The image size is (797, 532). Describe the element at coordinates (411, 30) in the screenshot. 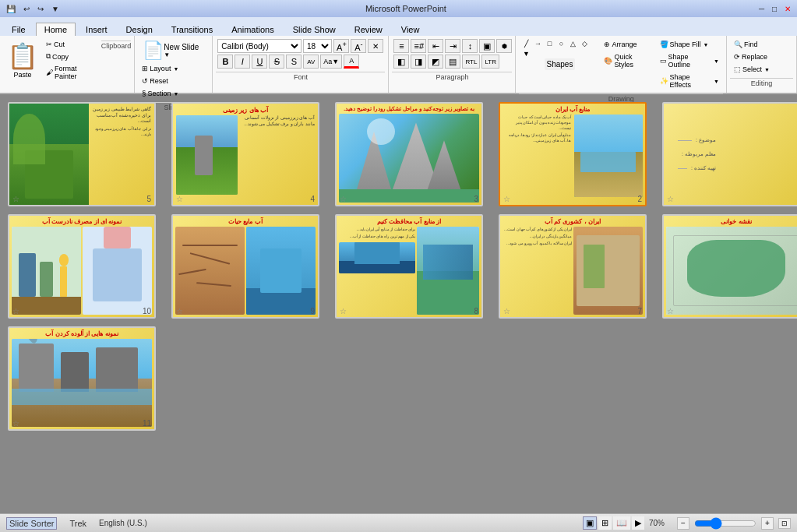

I see `tab-view: View` at that location.